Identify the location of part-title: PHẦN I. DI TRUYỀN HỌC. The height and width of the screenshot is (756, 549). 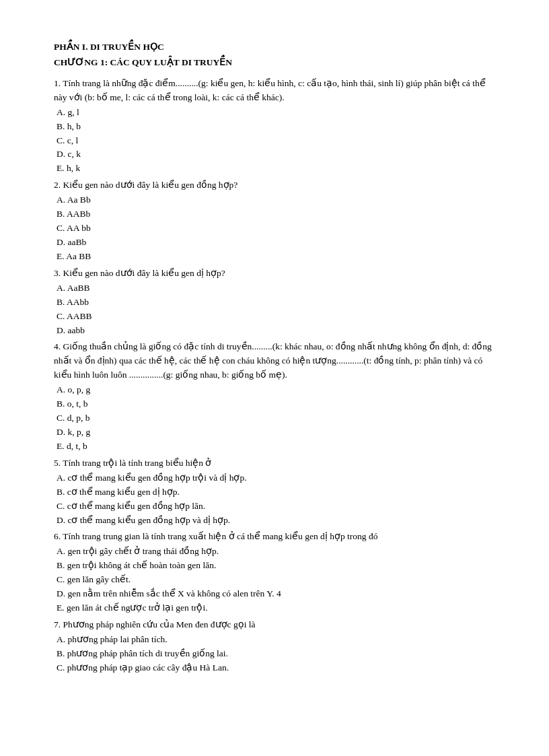
(274, 47).